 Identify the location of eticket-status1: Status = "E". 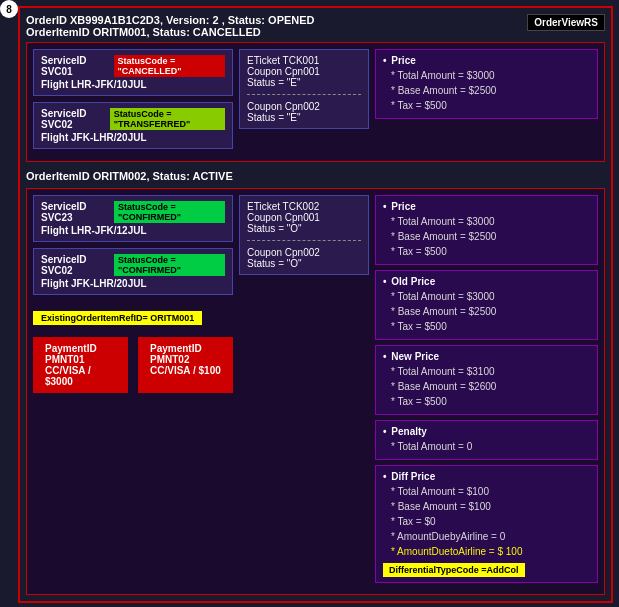
(304, 82).